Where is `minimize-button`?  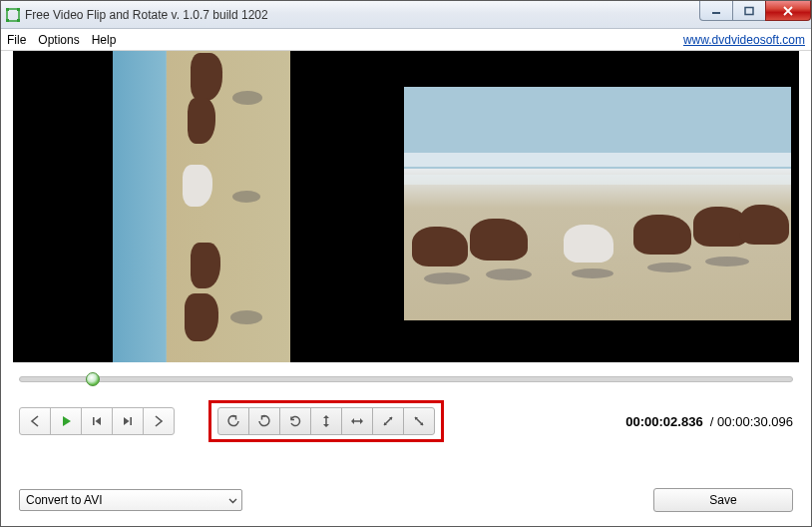
minimize-button is located at coordinates (716, 11).